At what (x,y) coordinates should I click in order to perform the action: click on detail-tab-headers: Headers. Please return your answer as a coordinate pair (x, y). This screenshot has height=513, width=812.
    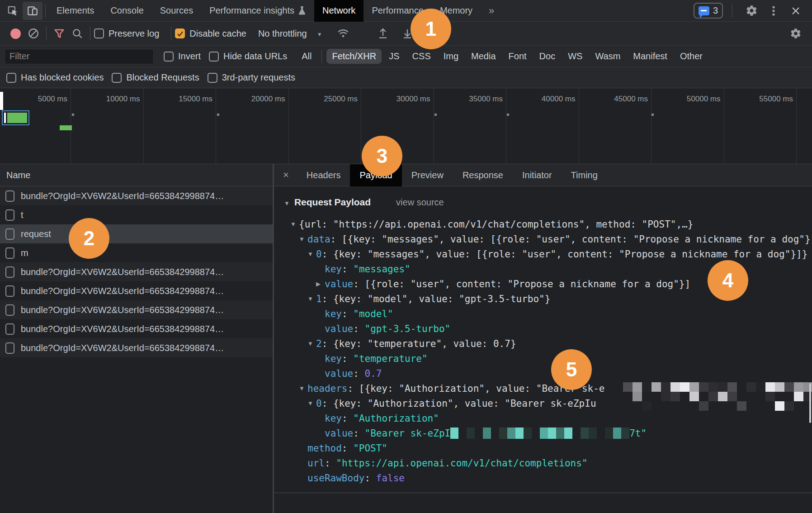
    Looking at the image, I should click on (324, 176).